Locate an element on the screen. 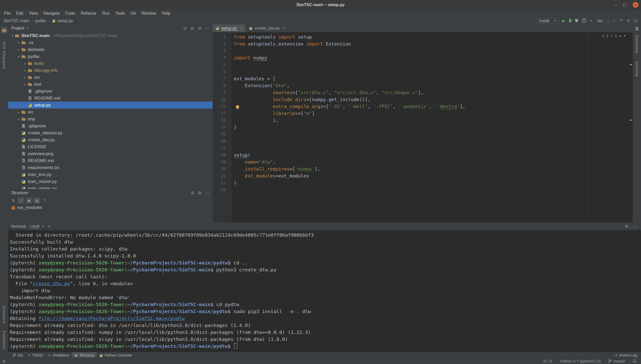 This screenshot has width=641, height=364. sort-icon: ⇅ is located at coordinates (193, 193).